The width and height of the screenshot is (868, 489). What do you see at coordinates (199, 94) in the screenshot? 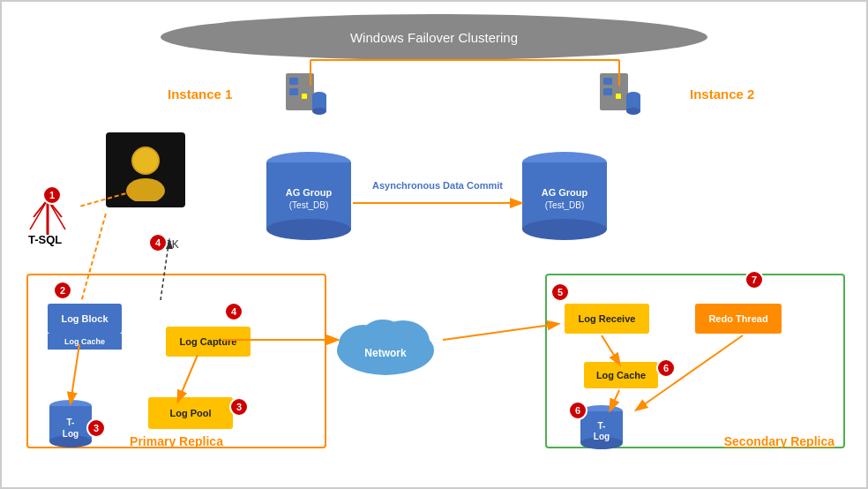
I see `instance1-label: Instance 1` at bounding box center [199, 94].